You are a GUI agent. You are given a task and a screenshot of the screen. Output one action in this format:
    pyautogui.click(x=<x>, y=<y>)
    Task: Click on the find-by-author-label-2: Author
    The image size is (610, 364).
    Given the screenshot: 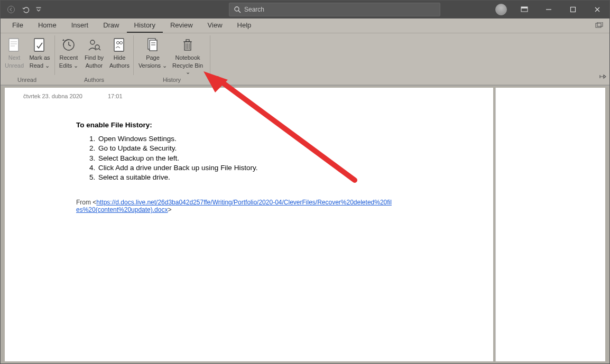 What is the action you would take?
    pyautogui.click(x=94, y=66)
    